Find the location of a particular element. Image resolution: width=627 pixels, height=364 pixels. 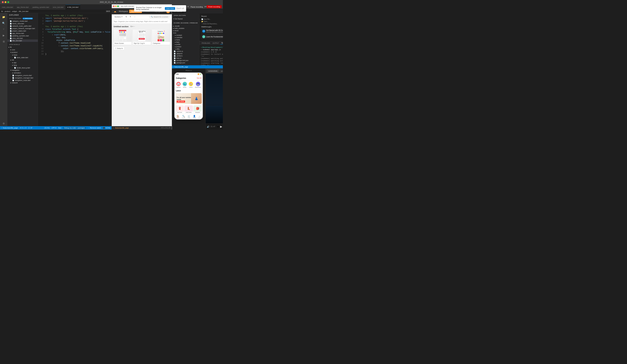

cat-home: 🏠 Home is located at coordinates (191, 85).